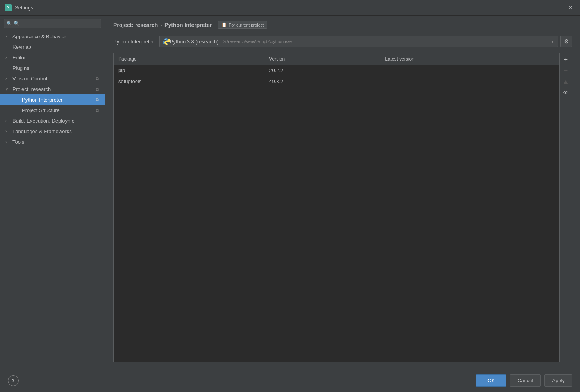 The width and height of the screenshot is (580, 392). Describe the element at coordinates (44, 121) in the screenshot. I see `sidebar-item-label: Build, Execution, Deployme` at that location.